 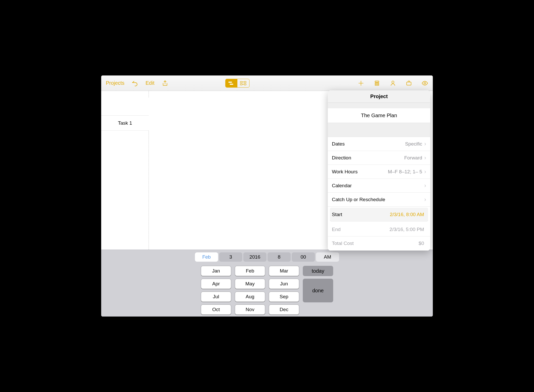 What do you see at coordinates (379, 115) in the screenshot?
I see `project-name-row: The Game Plan` at bounding box center [379, 115].